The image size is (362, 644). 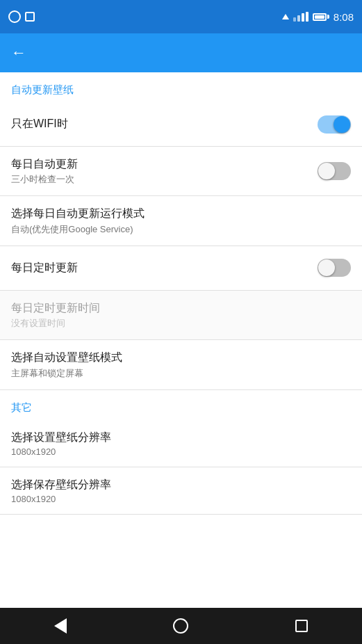 I want to click on setting-text-wallpaper-resolution: 选择设置壁纸分辨率1080x1920, so click(x=181, y=444).